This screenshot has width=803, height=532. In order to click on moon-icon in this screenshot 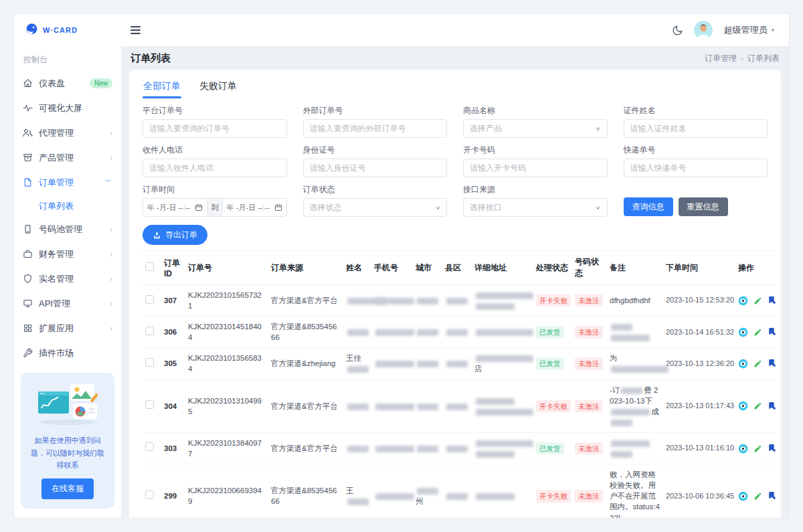, I will do `click(677, 31)`.